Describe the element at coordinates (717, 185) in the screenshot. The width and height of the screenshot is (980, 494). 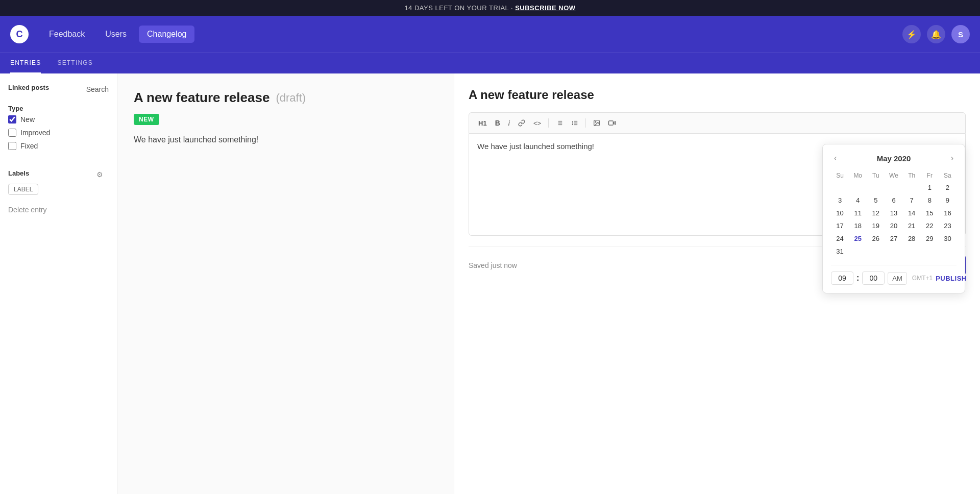
I see `editor-content: We have just launched something! ‹ May 2…` at that location.